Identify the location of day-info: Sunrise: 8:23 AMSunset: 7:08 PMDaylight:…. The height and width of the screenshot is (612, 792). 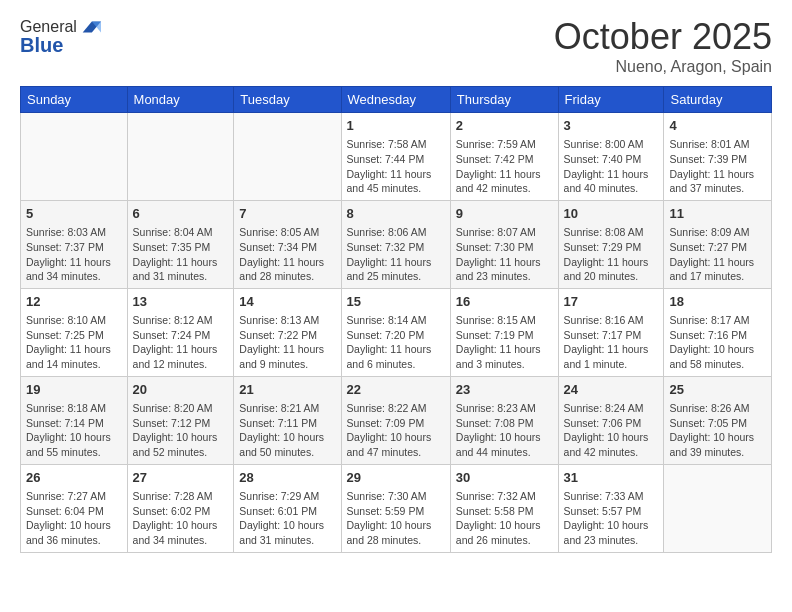
(504, 430).